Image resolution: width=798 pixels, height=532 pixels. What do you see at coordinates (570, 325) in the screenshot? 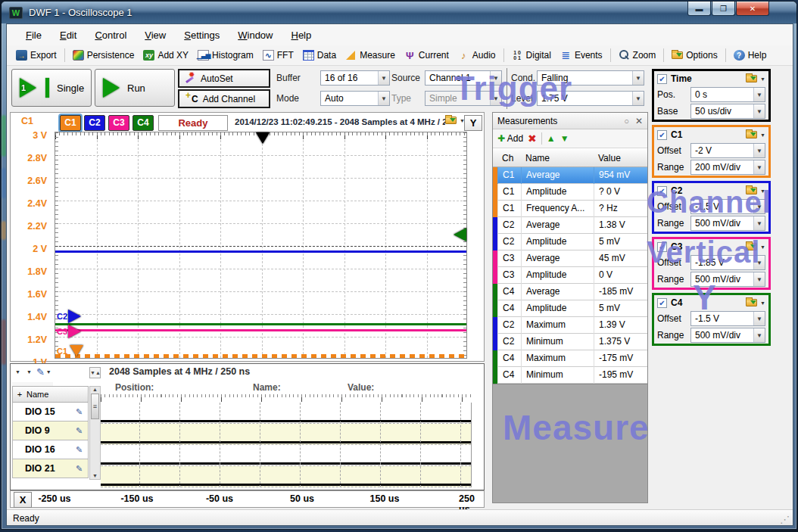
I see `measurement-row: C2Maximum1.39 V` at bounding box center [570, 325].